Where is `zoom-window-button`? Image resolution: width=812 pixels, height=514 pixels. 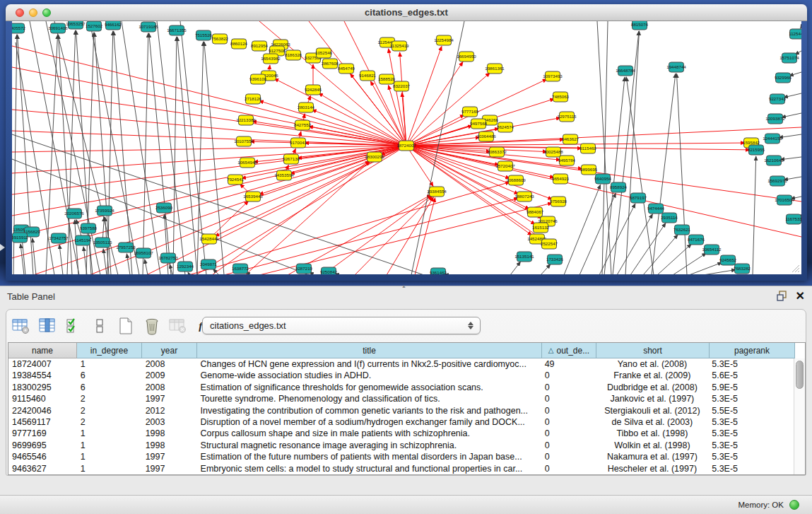 zoom-window-button is located at coordinates (47, 13).